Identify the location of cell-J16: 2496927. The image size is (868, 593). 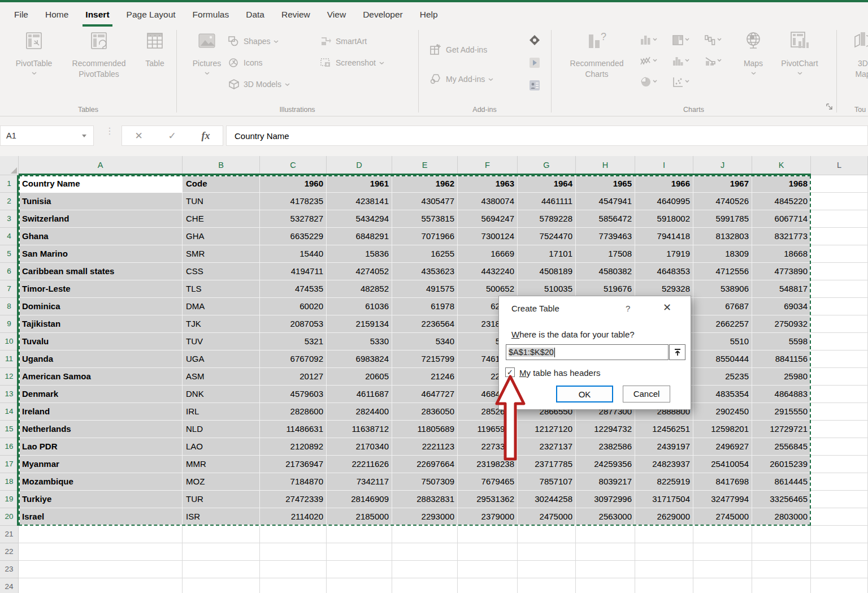
(723, 447).